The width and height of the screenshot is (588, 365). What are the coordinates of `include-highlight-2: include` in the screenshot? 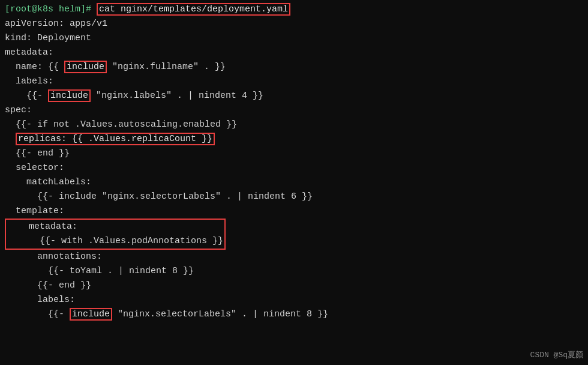 It's located at (70, 96).